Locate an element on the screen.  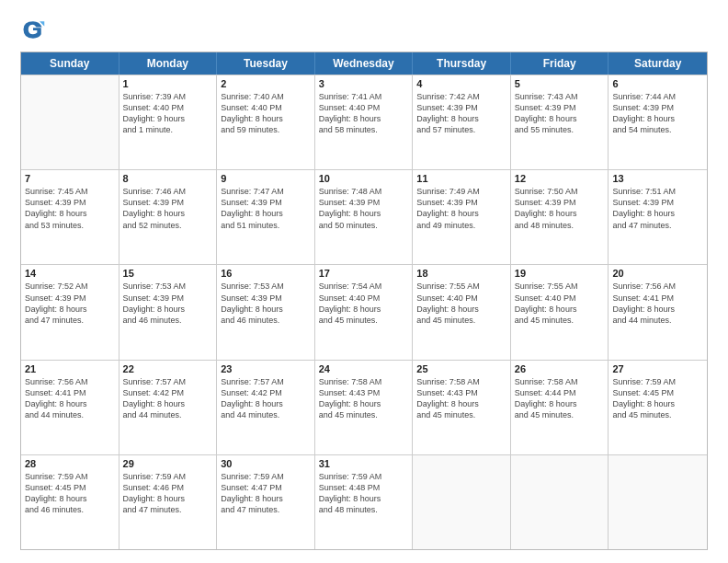
cell-info-line: and 47 minutes. is located at coordinates (168, 510).